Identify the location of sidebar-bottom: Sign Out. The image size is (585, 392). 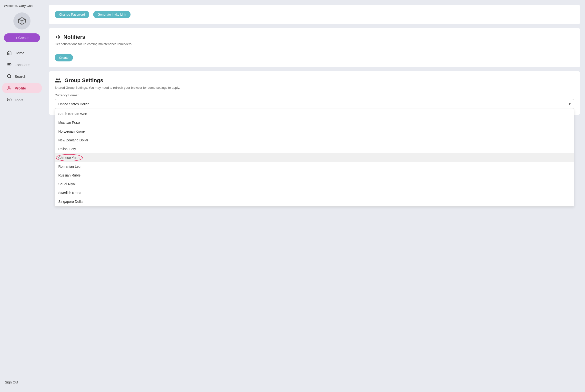
(22, 382).